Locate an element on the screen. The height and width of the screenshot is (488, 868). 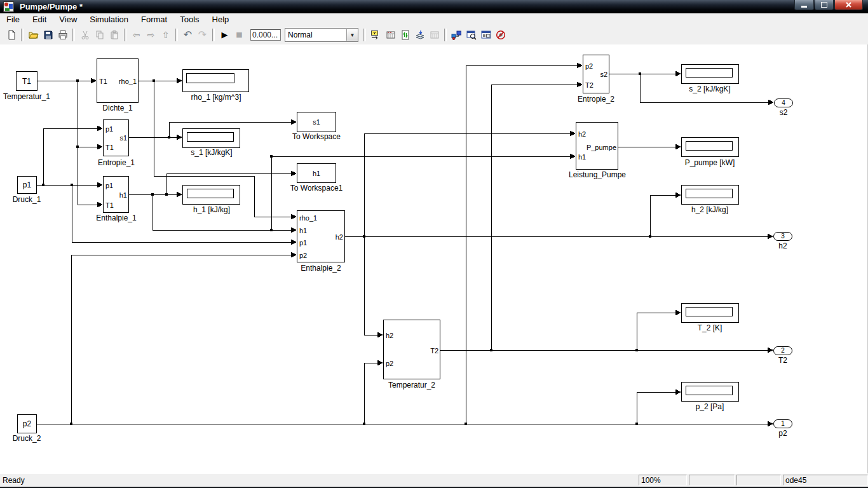
cut-button is located at coordinates (85, 35).